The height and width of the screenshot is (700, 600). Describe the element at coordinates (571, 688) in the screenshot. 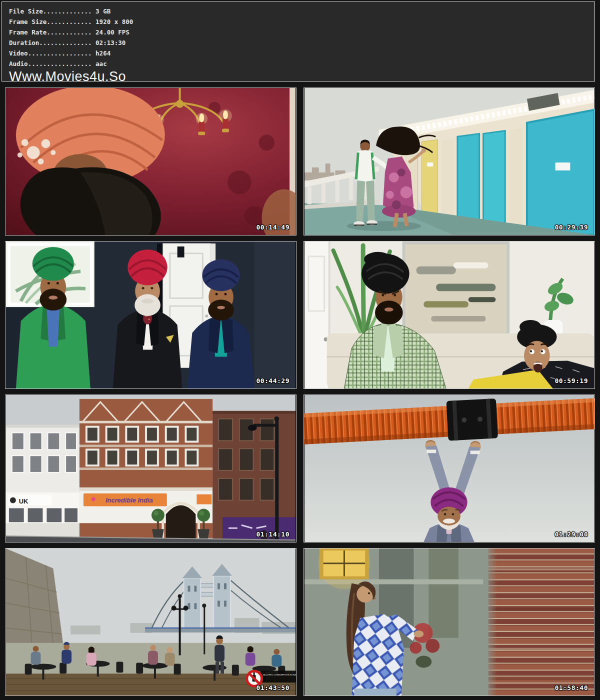

I see `timestamp-overlay: 01:58:40` at that location.